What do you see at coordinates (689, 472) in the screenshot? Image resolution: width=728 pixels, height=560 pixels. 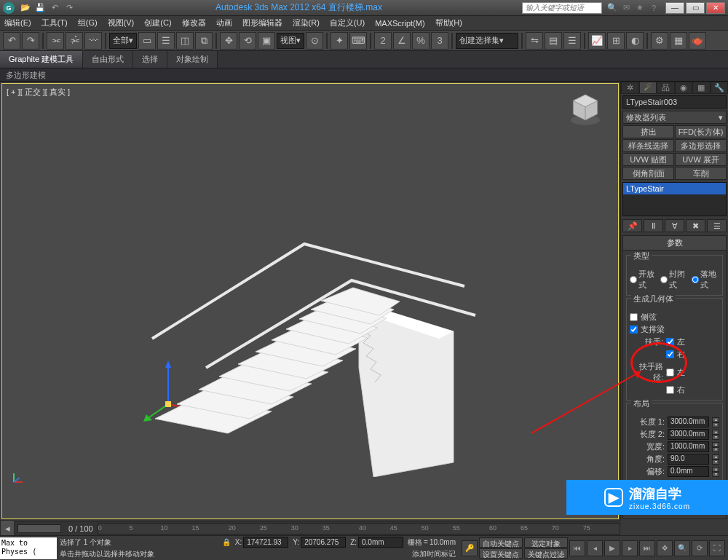 I see `offset-field: 0.0mm` at bounding box center [689, 472].